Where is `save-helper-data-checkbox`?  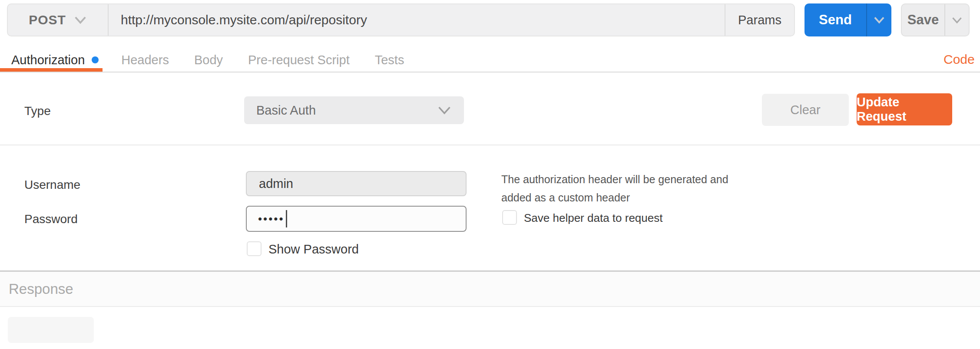
save-helper-data-checkbox is located at coordinates (510, 217).